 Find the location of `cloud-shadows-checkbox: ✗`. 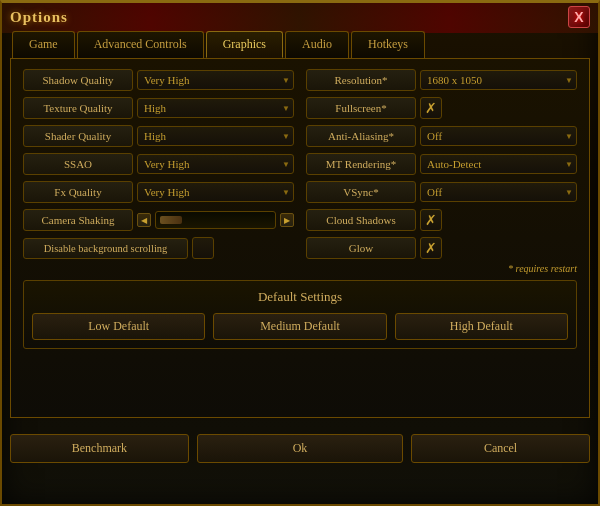

cloud-shadows-checkbox: ✗ is located at coordinates (431, 220).